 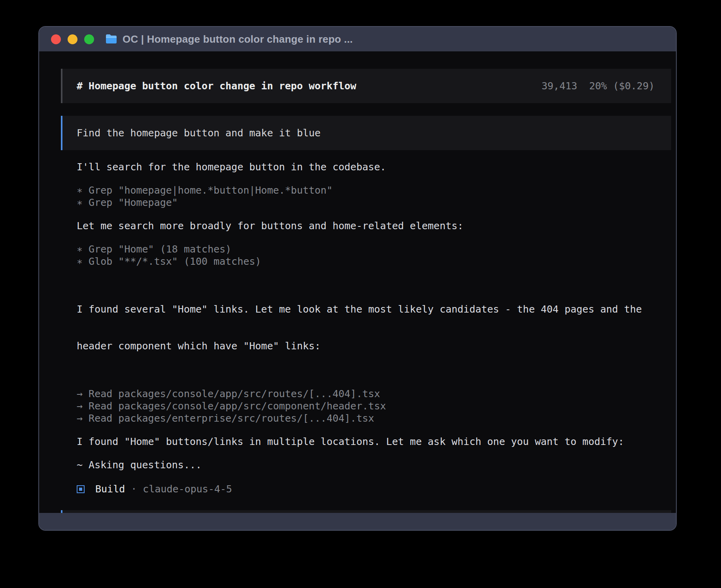 I want to click on tool-call-grep: ∗ Grep "Home" (18 matches), so click(x=364, y=249).